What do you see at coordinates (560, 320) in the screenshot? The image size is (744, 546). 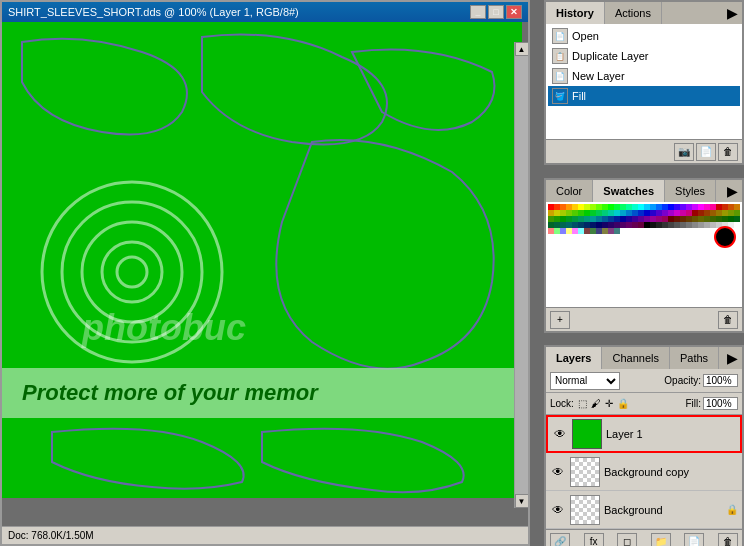 I see `new-swatch-button: +` at bounding box center [560, 320].